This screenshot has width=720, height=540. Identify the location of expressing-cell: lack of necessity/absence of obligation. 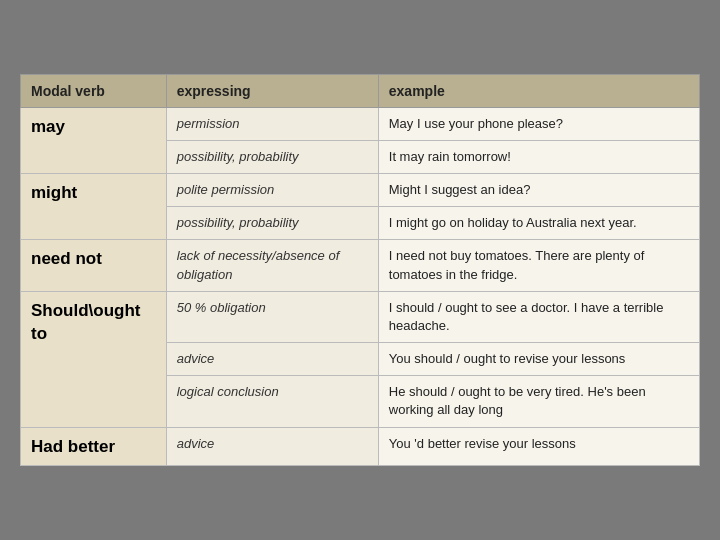
(272, 266).